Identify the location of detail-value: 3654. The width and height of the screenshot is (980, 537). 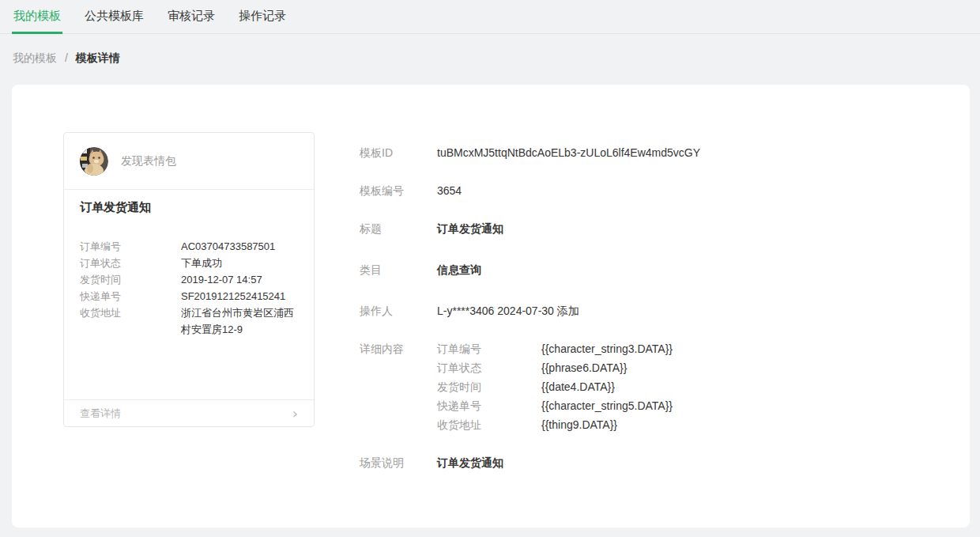
(449, 191).